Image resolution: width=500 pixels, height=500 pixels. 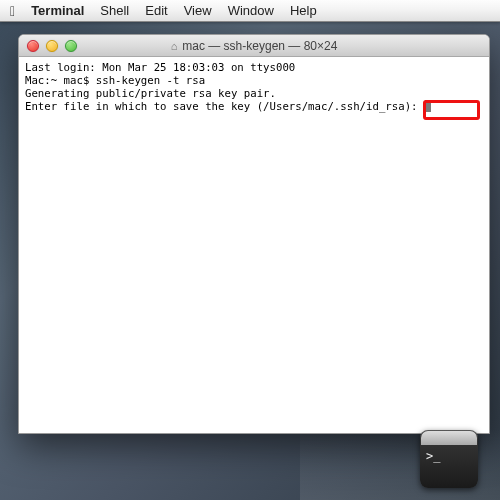 What do you see at coordinates (260, 46) in the screenshot?
I see `window-title: mac — ssh-keygen — 80×24` at bounding box center [260, 46].